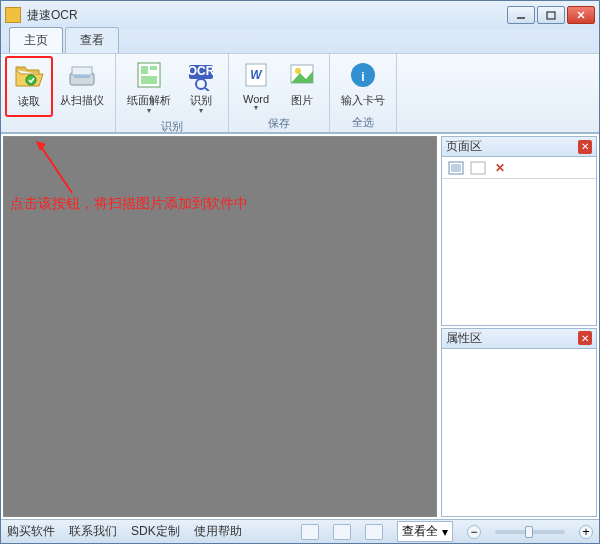 Image resolution: width=600 pixels, height=544 pixels. What do you see at coordinates (201, 75) in the screenshot?
I see `ocr-icon: OCR` at bounding box center [201, 75].